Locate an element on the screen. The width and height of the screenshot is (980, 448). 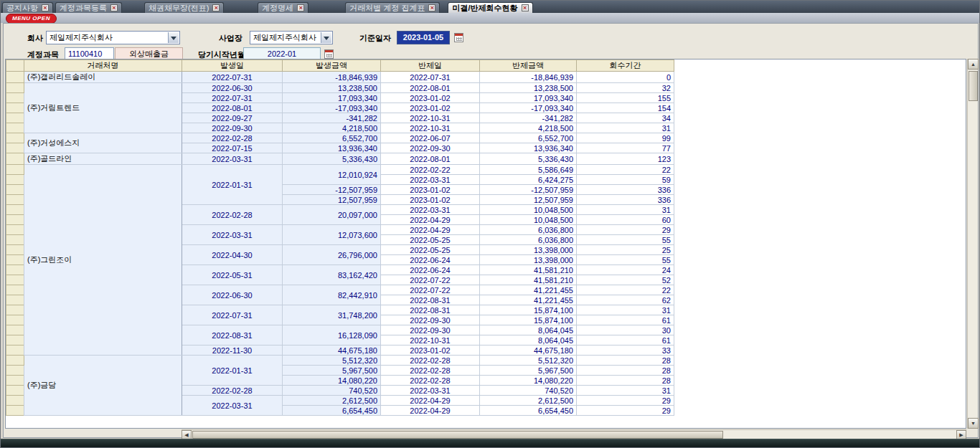
settlement-amount-cell: 13,238,500 is located at coordinates (528, 88).